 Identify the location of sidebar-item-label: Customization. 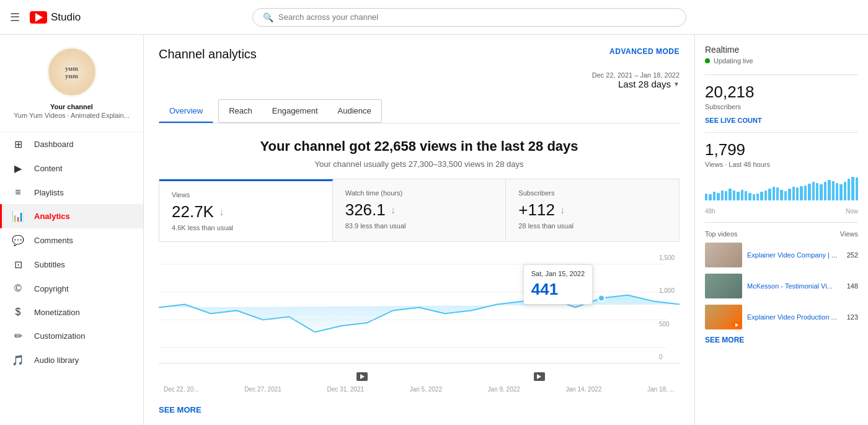
(60, 336).